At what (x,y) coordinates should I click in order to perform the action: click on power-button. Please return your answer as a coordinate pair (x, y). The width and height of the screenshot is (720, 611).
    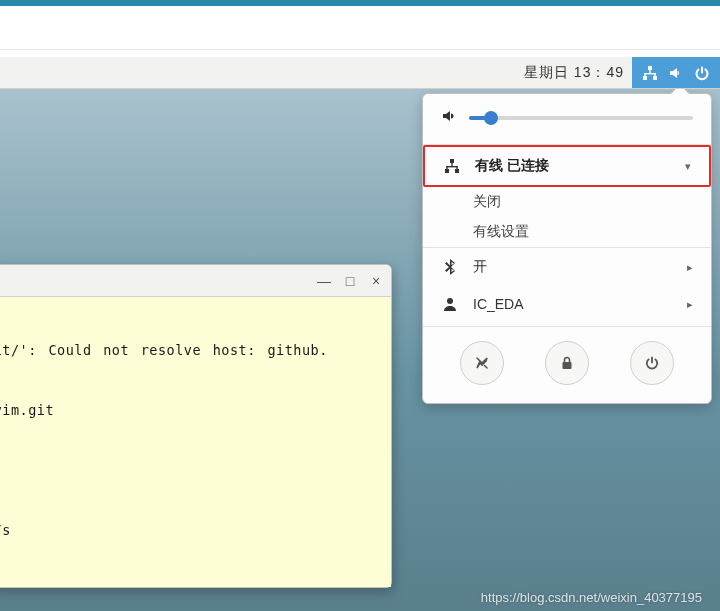
    Looking at the image, I should click on (652, 363).